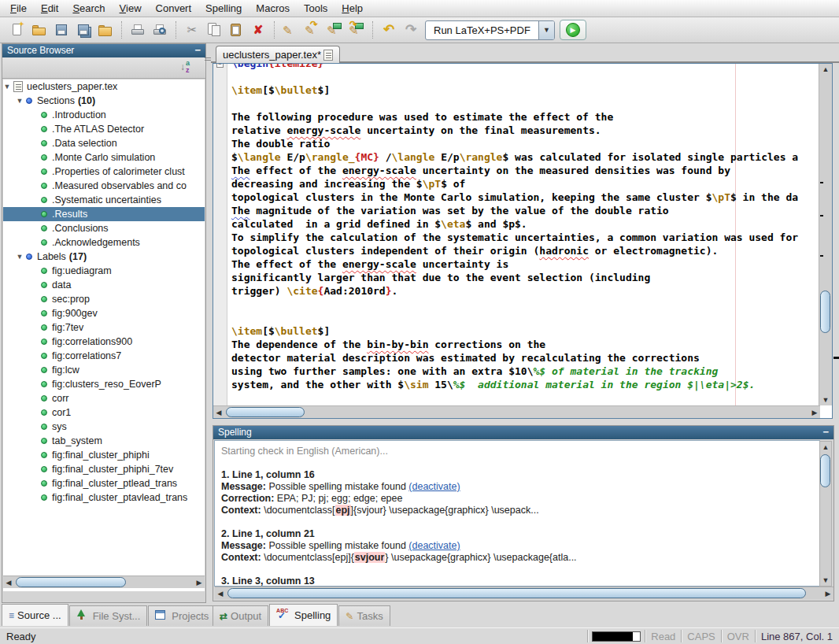 This screenshot has width=839, height=644. What do you see at coordinates (104, 356) in the screenshot?
I see `tree-item: fig:correlations7` at bounding box center [104, 356].